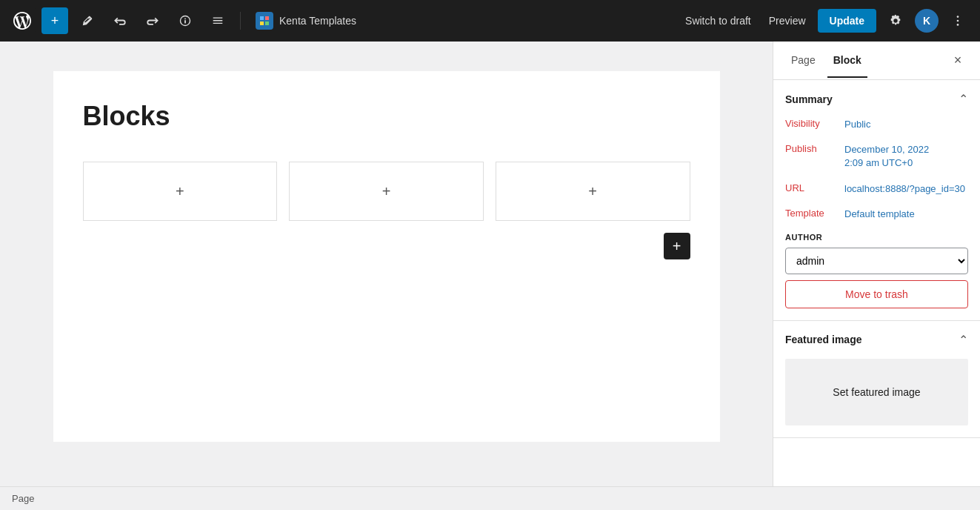 The width and height of the screenshot is (980, 510). Describe the element at coordinates (877, 175) in the screenshot. I see `summary-rows: Visibility Public Publish December 10, 2…` at that location.